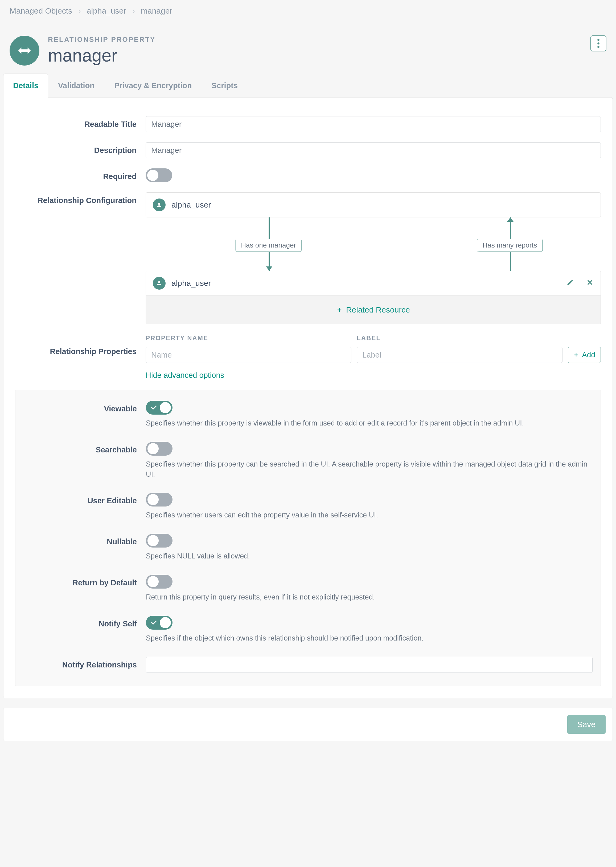  Describe the element at coordinates (369, 556) in the screenshot. I see `help-nullable: Specifies NULL value is allowed.` at that location.